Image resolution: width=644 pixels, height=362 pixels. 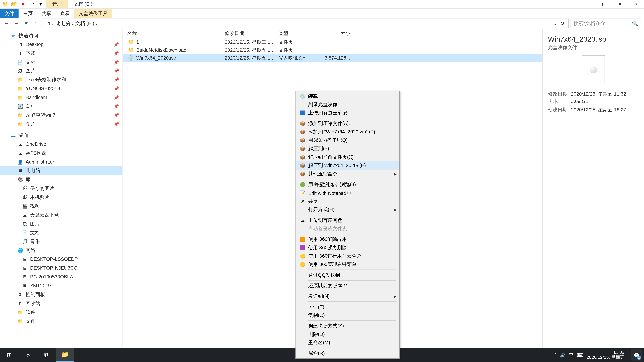 What do you see at coordinates (620, 4) in the screenshot?
I see `close-button: ✕` at bounding box center [620, 4].